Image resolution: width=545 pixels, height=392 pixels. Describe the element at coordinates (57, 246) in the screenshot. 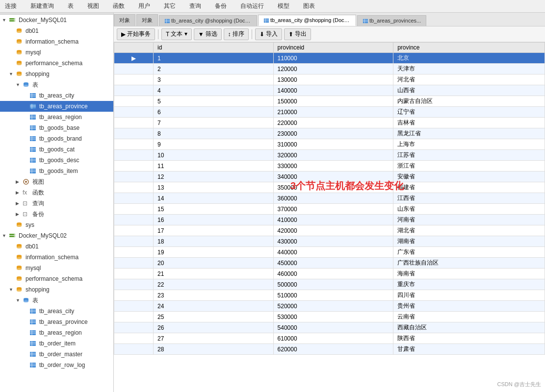

I see `sidebar-item-s22: db01` at that location.